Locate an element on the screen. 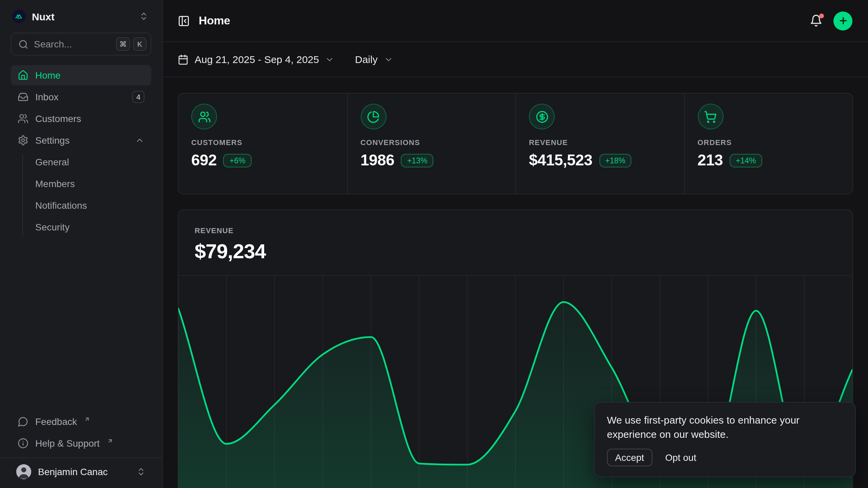 The image size is (868, 488). search-placeholder: Search... is located at coordinates (72, 44).